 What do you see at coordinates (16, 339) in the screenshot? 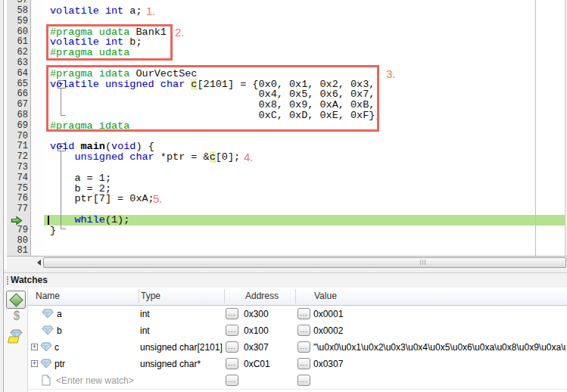
I see `watches-toolbar: $` at bounding box center [16, 339].